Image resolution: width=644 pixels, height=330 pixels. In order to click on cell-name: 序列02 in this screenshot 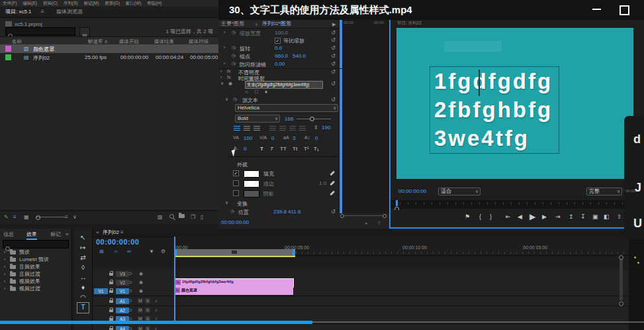, I will do `click(41, 58)`.